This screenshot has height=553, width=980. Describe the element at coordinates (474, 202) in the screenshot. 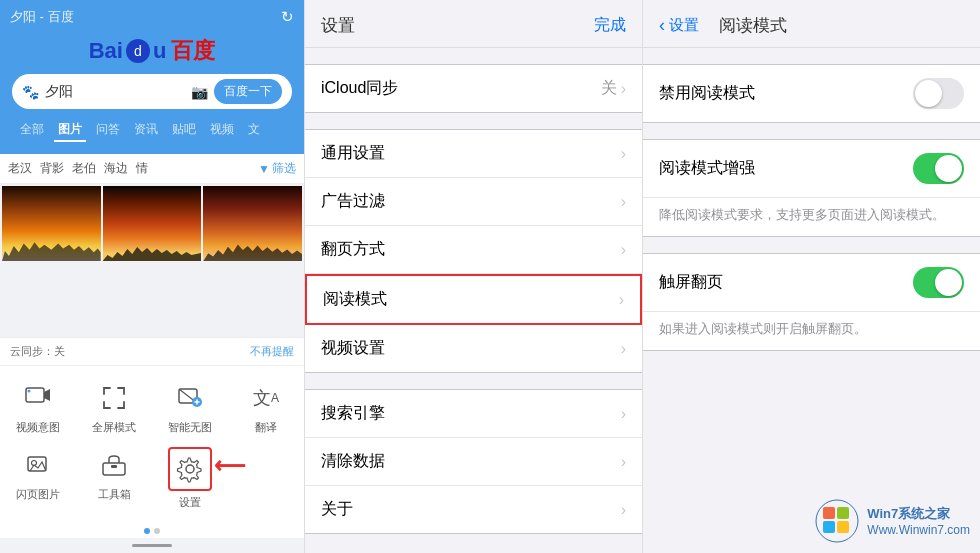

I see `settings-row-adblock: 广告过滤 ›` at that location.